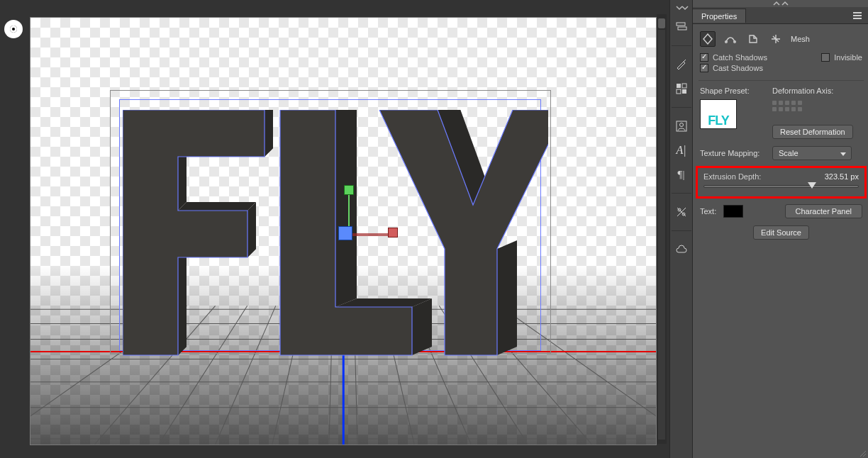 Image resolution: width=868 pixels, height=458 pixels. I want to click on label-deformation-axis: Deformation Axis:, so click(803, 91).